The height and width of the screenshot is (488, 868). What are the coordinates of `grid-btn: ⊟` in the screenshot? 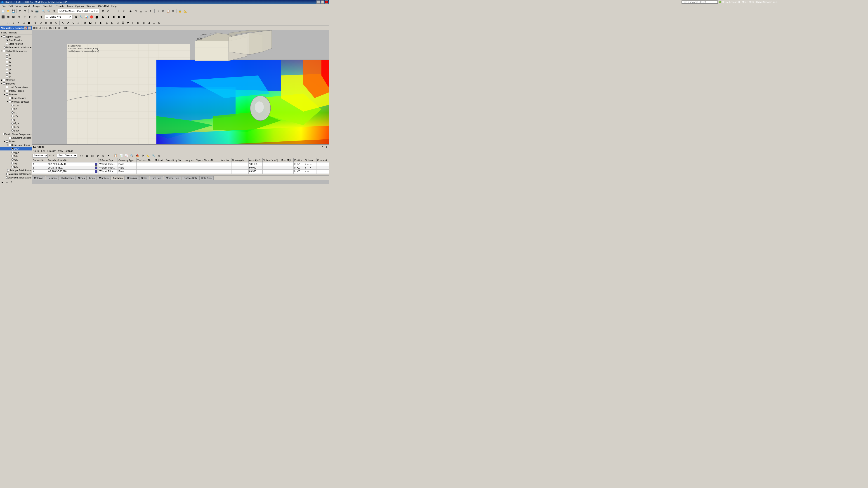 It's located at (113, 23).